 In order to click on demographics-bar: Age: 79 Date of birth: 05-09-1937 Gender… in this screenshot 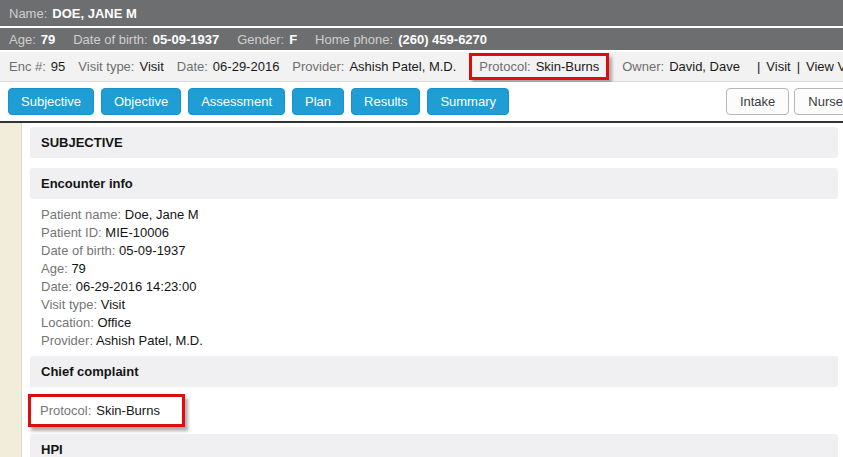, I will do `click(422, 40)`.